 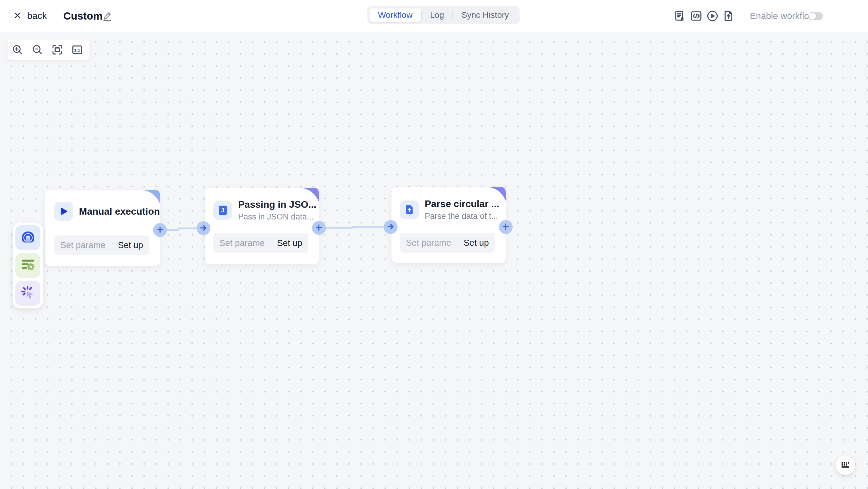 I want to click on parameters-node-button, so click(x=28, y=266).